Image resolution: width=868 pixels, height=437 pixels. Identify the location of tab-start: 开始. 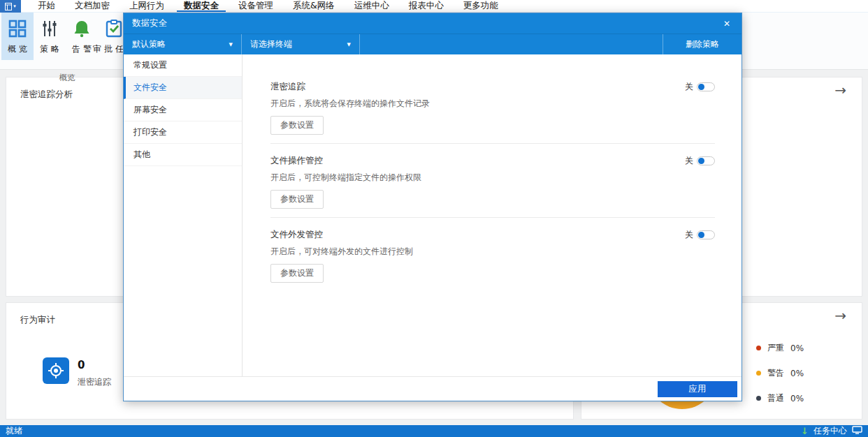
(46, 6).